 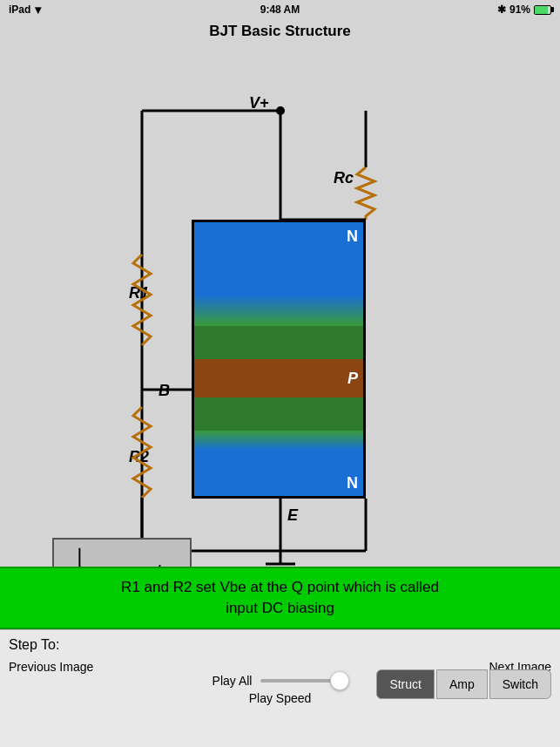 What do you see at coordinates (352, 237) in the screenshot?
I see `bjt-n-top-label: N` at bounding box center [352, 237].